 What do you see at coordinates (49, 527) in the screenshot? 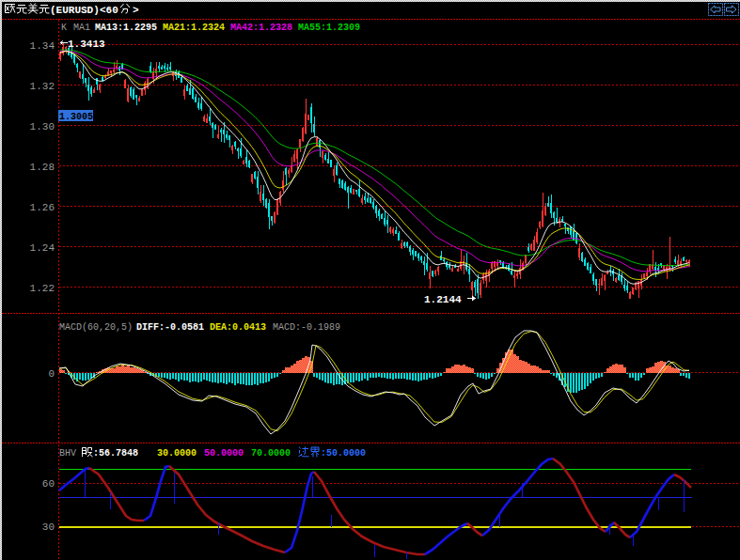
I see `svg-text: 30` at bounding box center [49, 527].